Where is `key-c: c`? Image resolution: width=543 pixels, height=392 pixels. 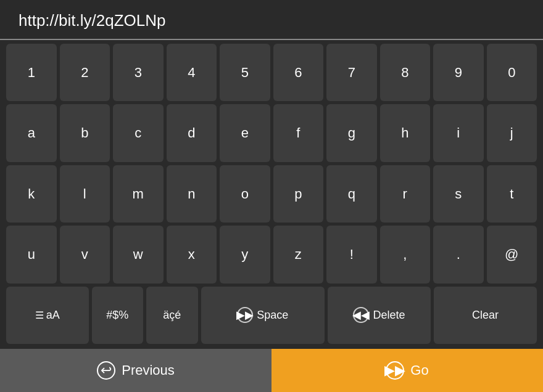
key-c: c is located at coordinates (138, 133).